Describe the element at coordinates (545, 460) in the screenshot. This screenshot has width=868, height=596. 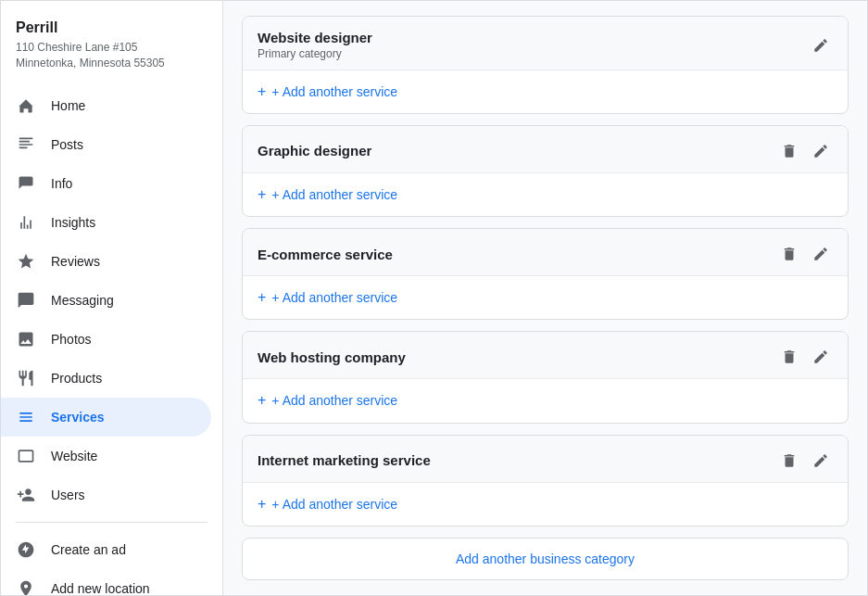
I see `category-card-header-internet-marketing-service: Internet marketing service` at that location.